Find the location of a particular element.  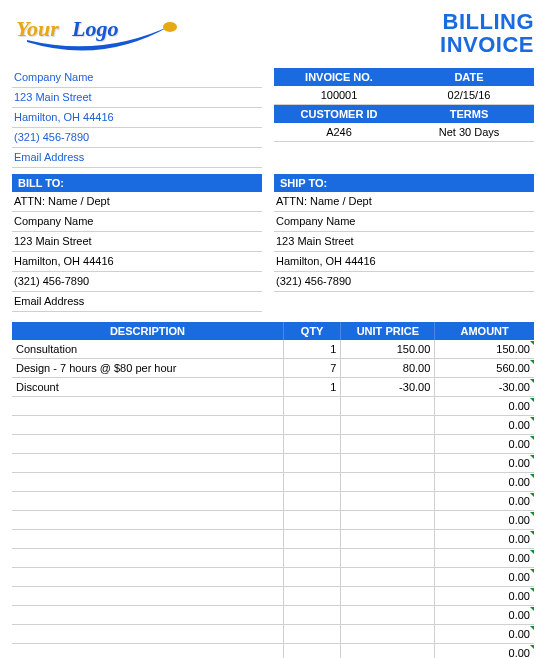

cell-qty: 7 is located at coordinates (312, 368).